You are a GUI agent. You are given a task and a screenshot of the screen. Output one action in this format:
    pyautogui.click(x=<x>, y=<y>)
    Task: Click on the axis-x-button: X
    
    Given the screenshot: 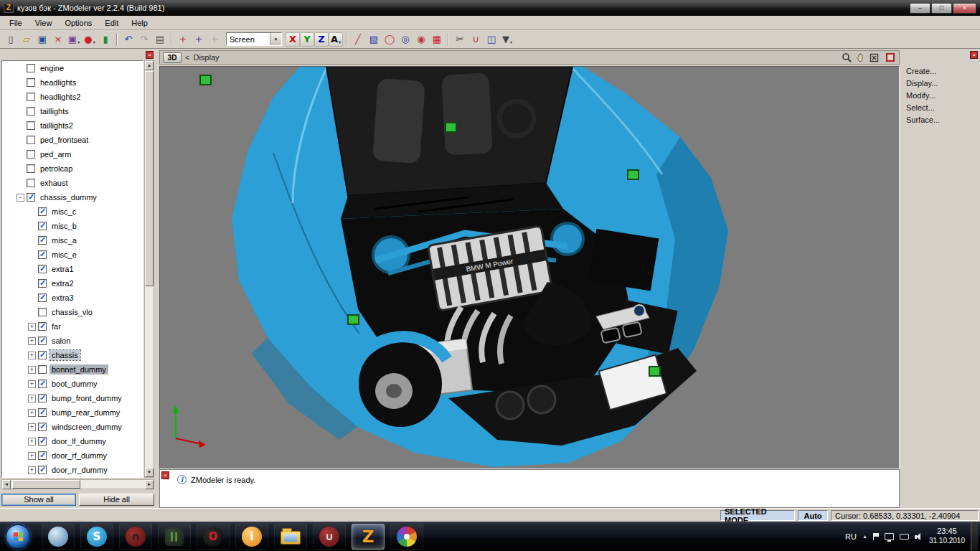 What is the action you would take?
    pyautogui.click(x=293, y=39)
    